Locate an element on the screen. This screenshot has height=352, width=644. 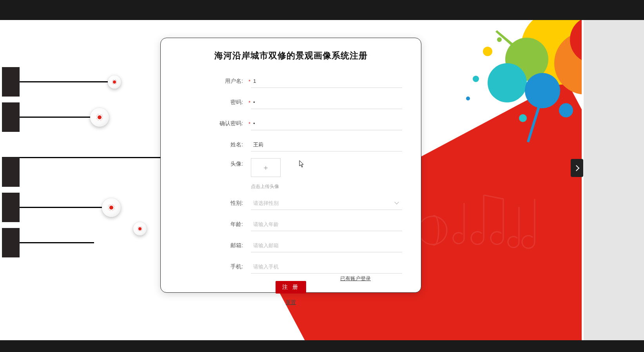
name-field is located at coordinates (327, 145).